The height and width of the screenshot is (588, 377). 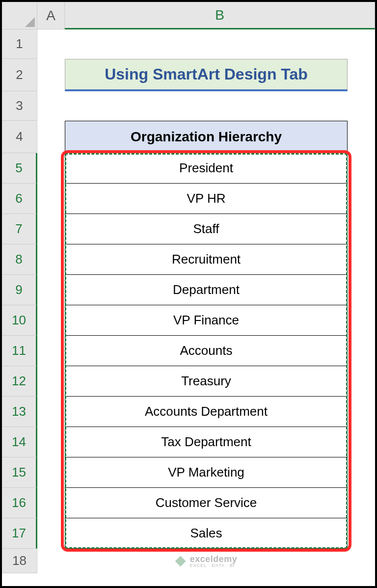 I want to click on row-header-2: 2, so click(x=20, y=75).